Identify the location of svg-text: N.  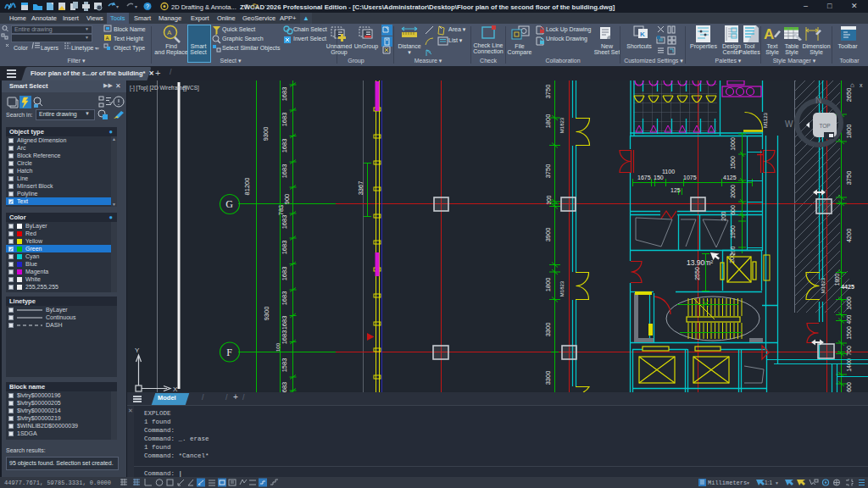
(819, 100).